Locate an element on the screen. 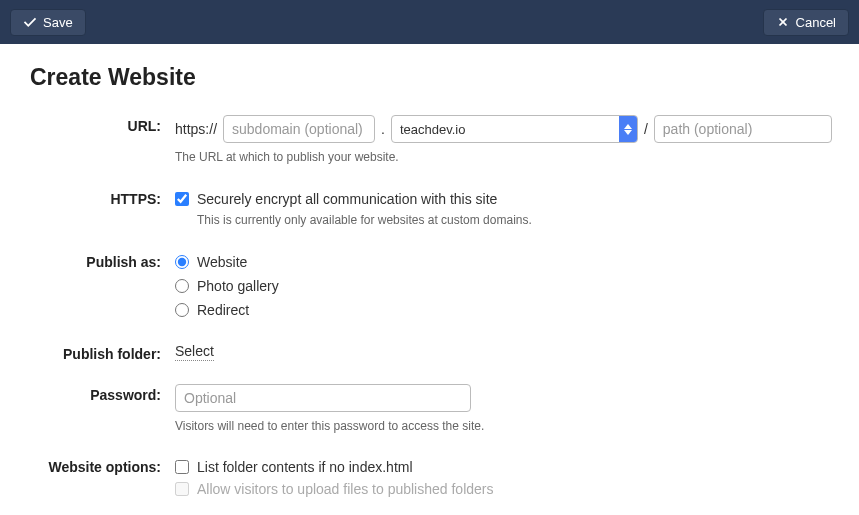 This screenshot has height=515, width=859. publish-folder-select-link: Select is located at coordinates (194, 352).